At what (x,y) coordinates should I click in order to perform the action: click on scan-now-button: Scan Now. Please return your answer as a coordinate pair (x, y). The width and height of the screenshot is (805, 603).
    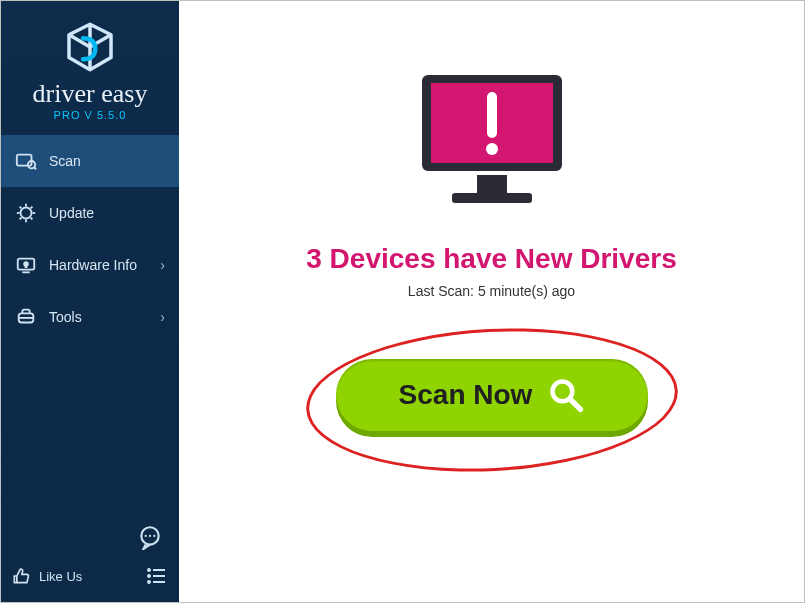
    Looking at the image, I should click on (492, 395).